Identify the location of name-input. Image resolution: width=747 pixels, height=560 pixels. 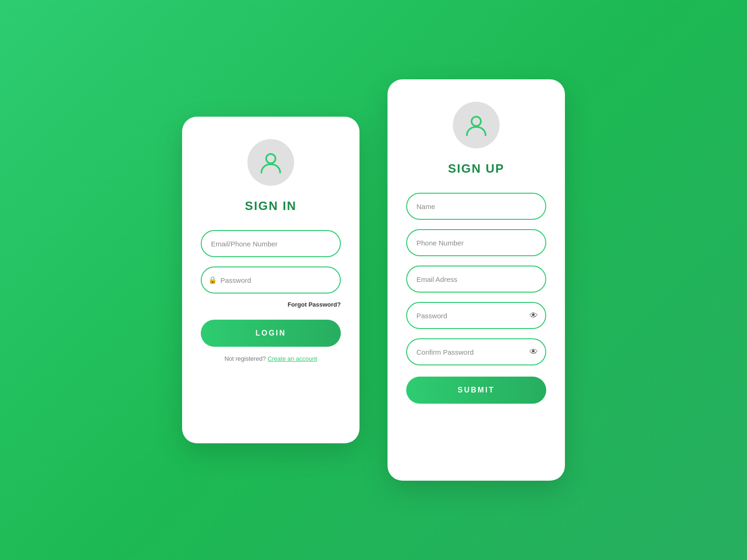
(476, 206).